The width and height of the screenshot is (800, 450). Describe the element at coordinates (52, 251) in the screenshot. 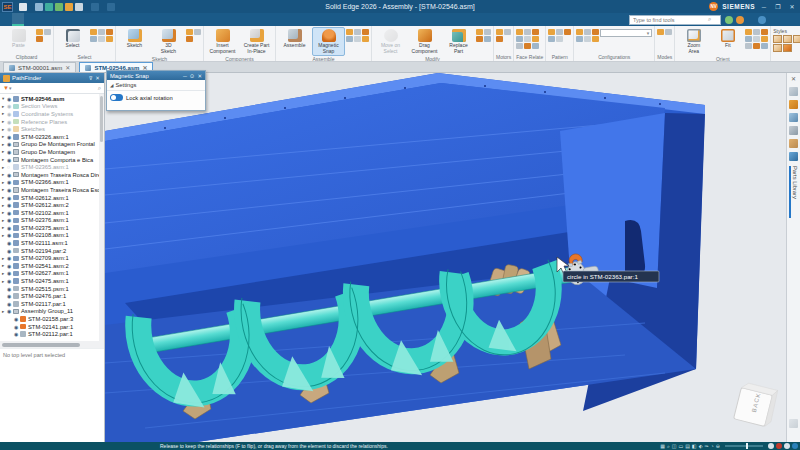

I see `tree-row: ◉ STM-02194.par:2` at that location.